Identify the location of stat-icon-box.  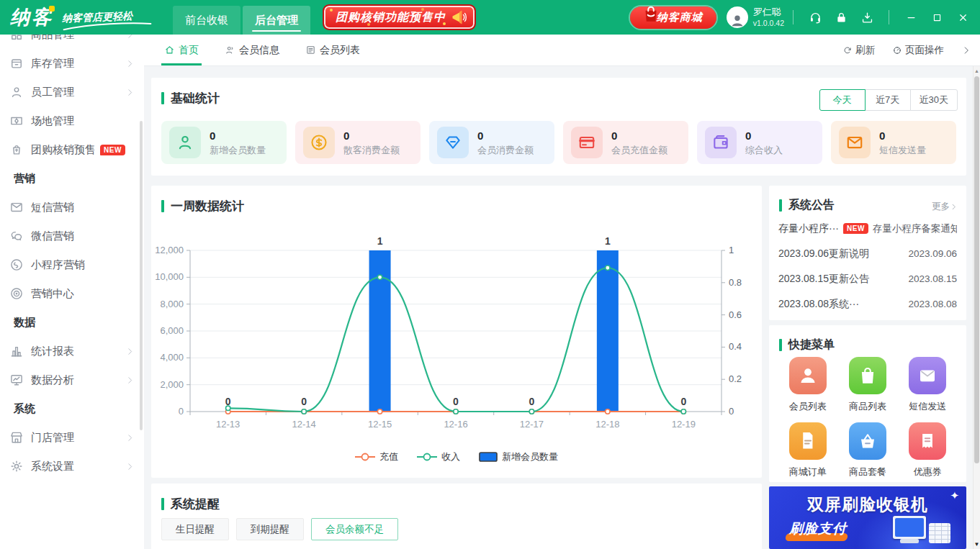
(587, 142).